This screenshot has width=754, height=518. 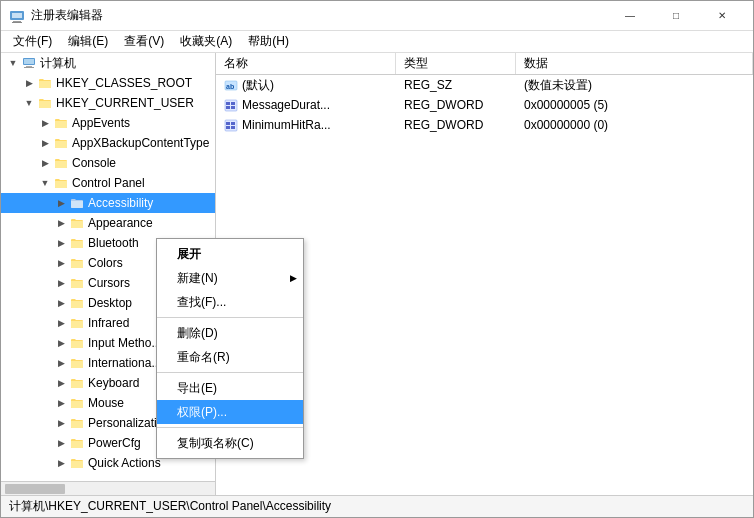 I want to click on ctx-find: 查找(F)..., so click(x=230, y=302).